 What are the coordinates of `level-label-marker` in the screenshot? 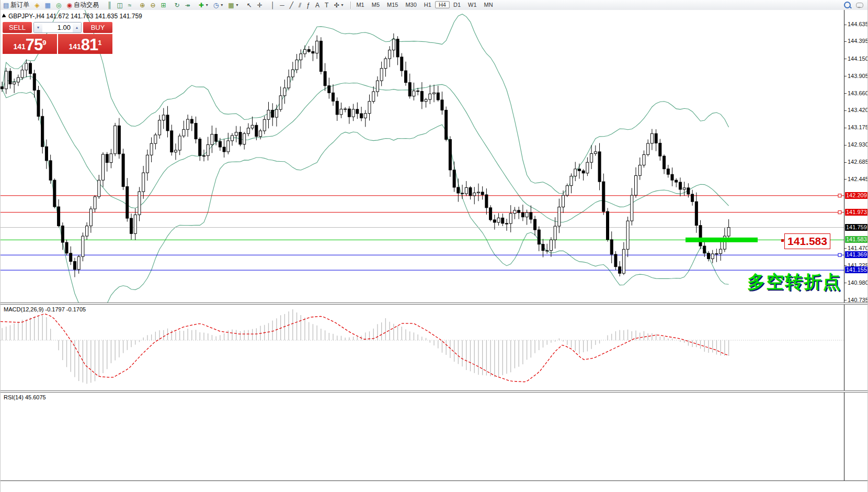 It's located at (782, 241).